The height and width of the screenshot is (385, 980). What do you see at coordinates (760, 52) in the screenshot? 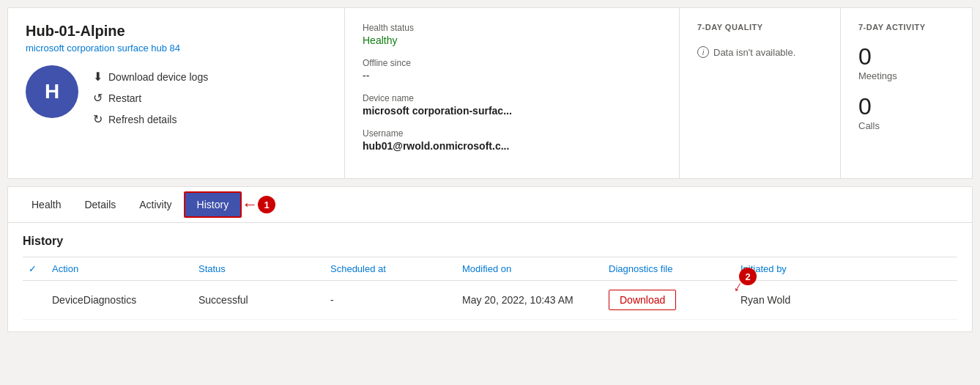
I see `quality-unavailable: i Data isn't available.` at bounding box center [760, 52].